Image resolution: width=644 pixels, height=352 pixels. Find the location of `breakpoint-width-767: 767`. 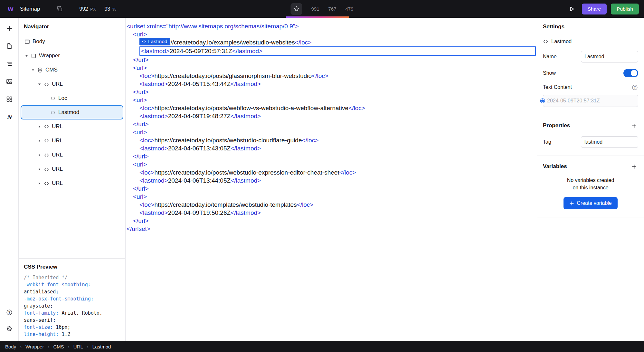

breakpoint-width-767: 767 is located at coordinates (332, 9).